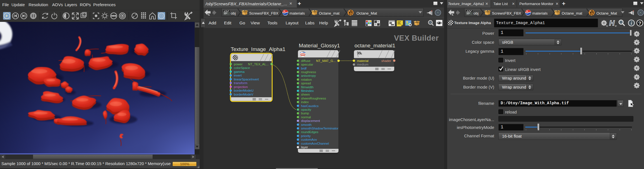  What do you see at coordinates (326, 61) in the screenshot?
I see `svg-text: NT_MAT_G...` at bounding box center [326, 61].